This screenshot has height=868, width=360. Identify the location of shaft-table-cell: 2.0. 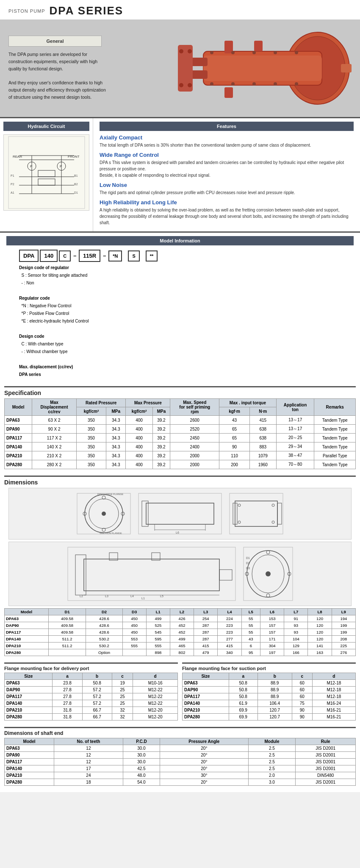
(272, 776).